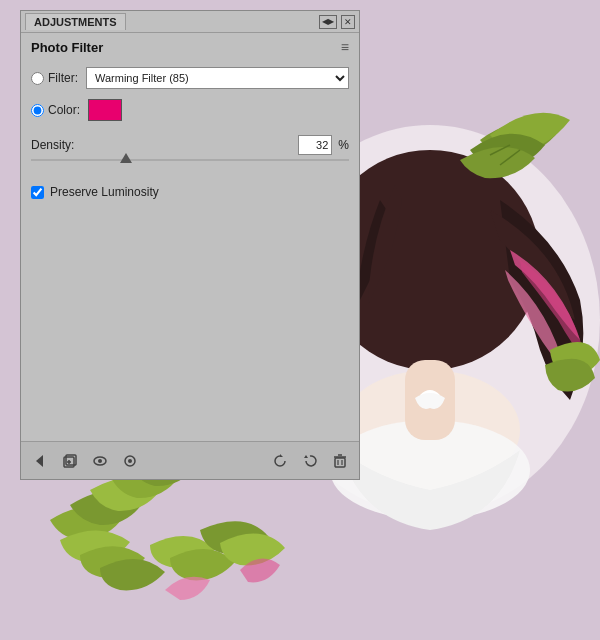  Describe the element at coordinates (190, 150) in the screenshot. I see `density-section: Density: %` at that location.